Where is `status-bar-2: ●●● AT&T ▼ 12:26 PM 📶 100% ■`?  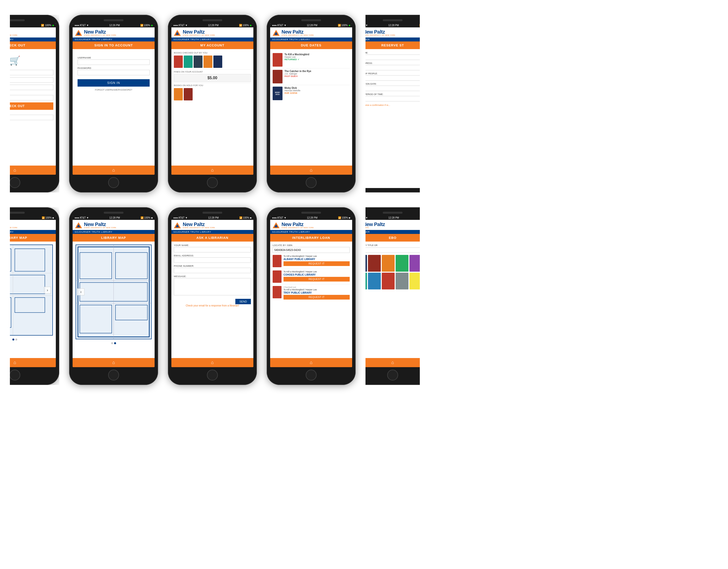 status-bar-2: ●●● AT&T ▼ 12:26 PM 📶 100% ■ is located at coordinates (114, 25).